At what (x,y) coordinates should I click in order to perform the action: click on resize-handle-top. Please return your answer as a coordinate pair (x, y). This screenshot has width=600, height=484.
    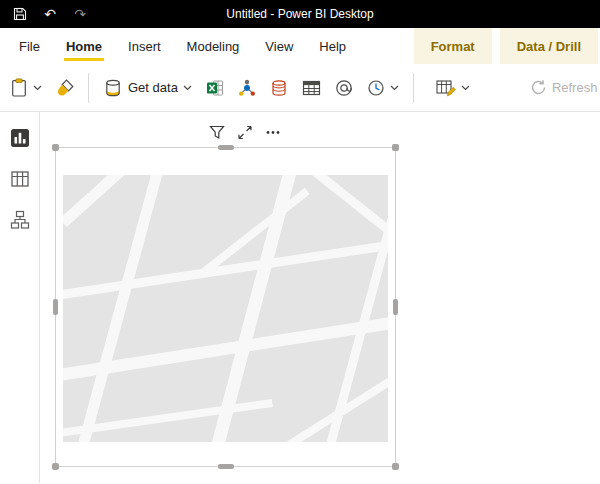
    Looking at the image, I should click on (226, 148).